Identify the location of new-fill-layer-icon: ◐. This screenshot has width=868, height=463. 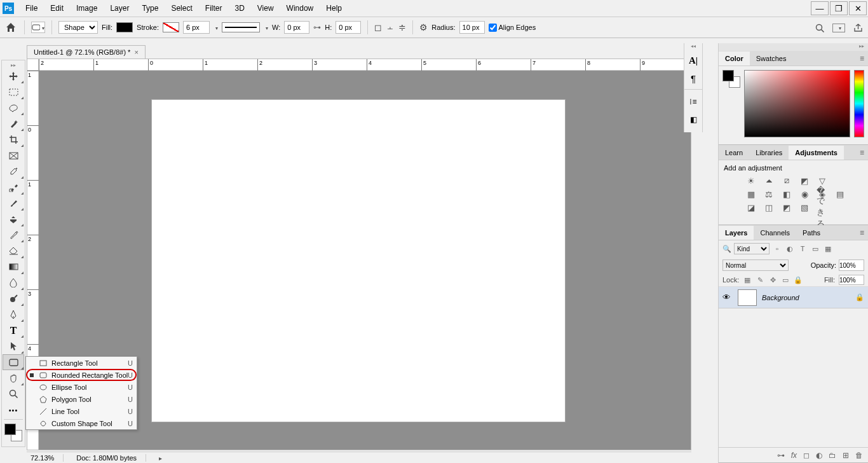
(819, 455).